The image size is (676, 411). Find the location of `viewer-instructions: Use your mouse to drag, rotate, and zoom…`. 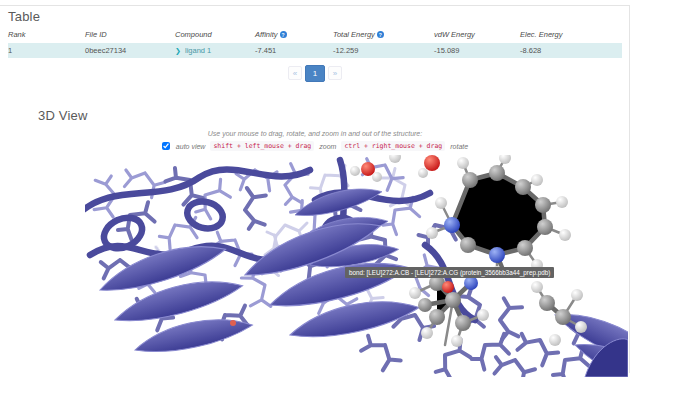

viewer-instructions: Use your mouse to drag, rotate, and zoom… is located at coordinates (315, 134).